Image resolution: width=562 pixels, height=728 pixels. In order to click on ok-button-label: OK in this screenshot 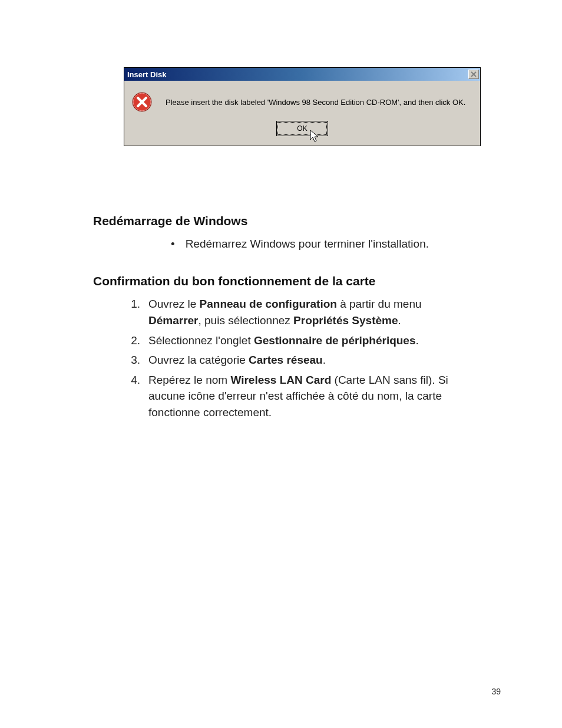, I will do `click(302, 129)`.